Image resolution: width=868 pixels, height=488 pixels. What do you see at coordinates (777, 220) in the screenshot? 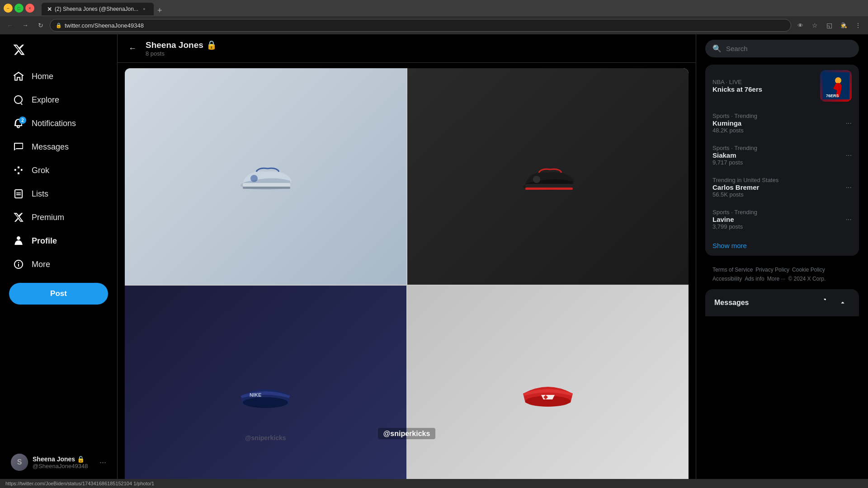
I see `lavine-title: Lavine` at bounding box center [777, 220].